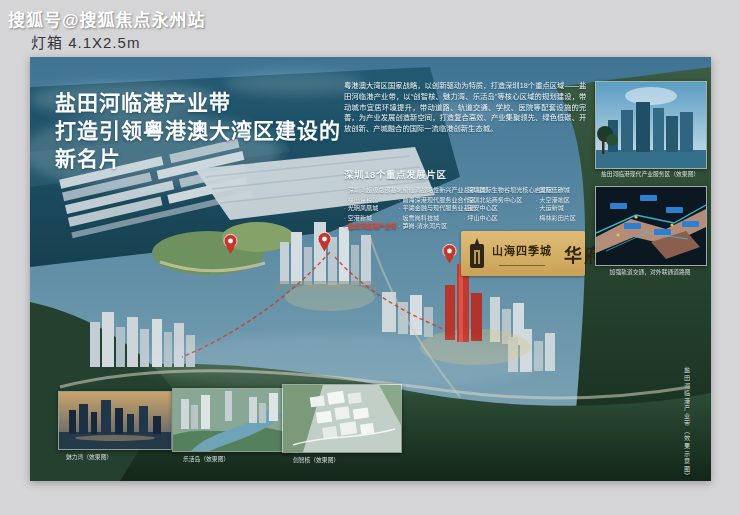  I want to click on logo-name-block: 山海四季城, so click(522, 254).